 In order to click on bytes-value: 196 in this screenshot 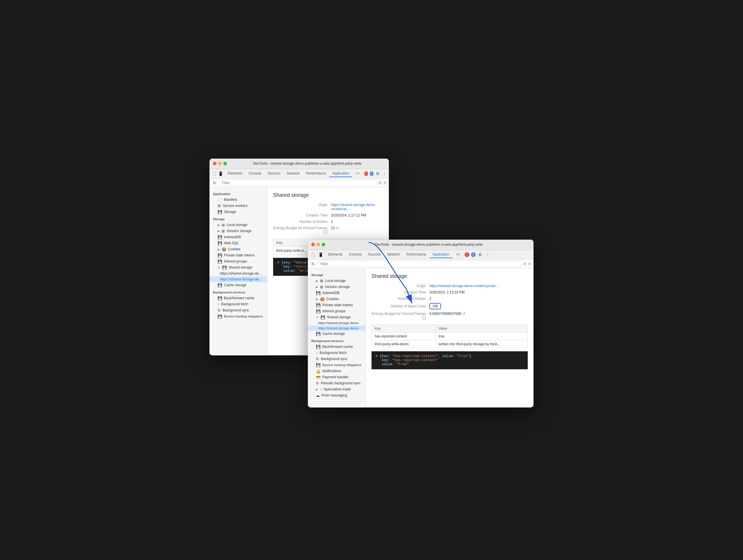, I will do `click(435, 306)`.